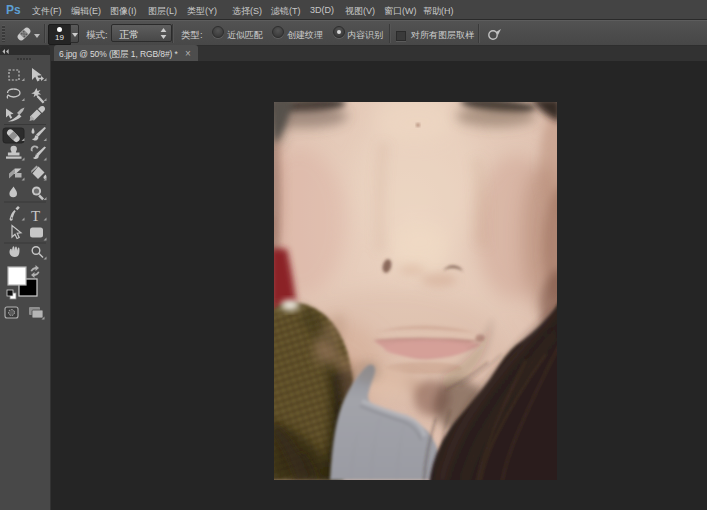  What do you see at coordinates (36, 216) in the screenshot?
I see `svg-text: T` at bounding box center [36, 216].